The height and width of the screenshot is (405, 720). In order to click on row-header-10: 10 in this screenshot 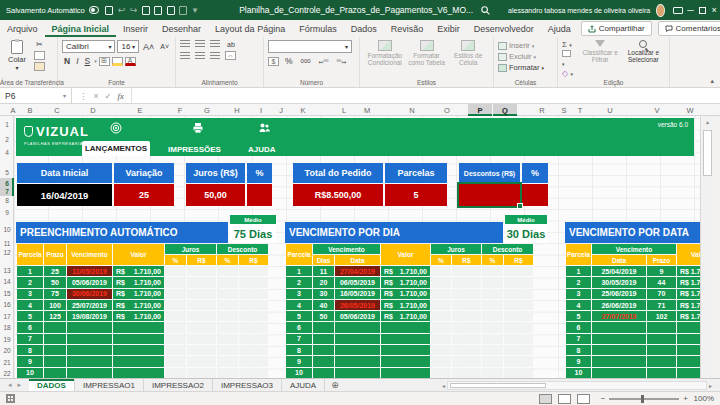, I will do `click(7, 229)`.